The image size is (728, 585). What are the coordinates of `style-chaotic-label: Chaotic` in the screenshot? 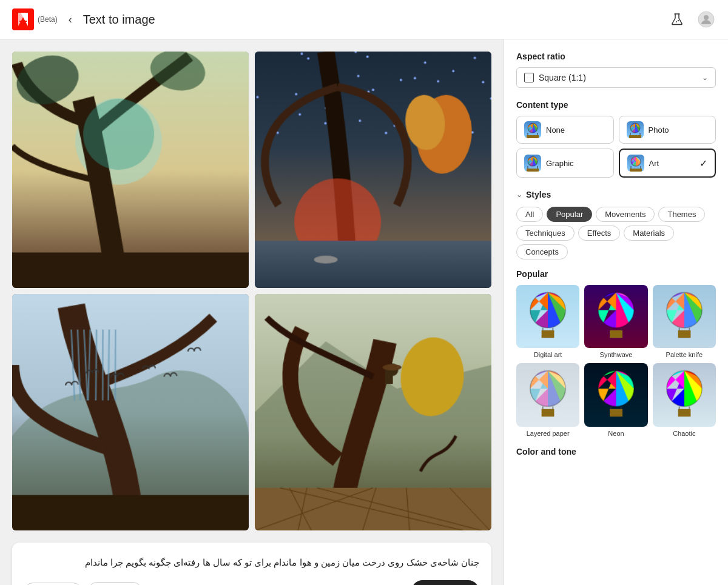 It's located at (684, 433).